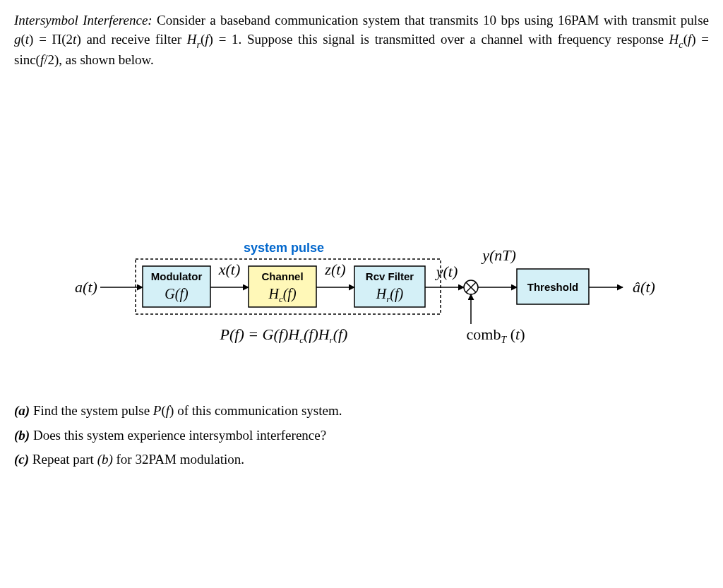 This screenshot has height=588, width=723. Describe the element at coordinates (229, 270) in the screenshot. I see `signal-x-t: x(t)` at that location.